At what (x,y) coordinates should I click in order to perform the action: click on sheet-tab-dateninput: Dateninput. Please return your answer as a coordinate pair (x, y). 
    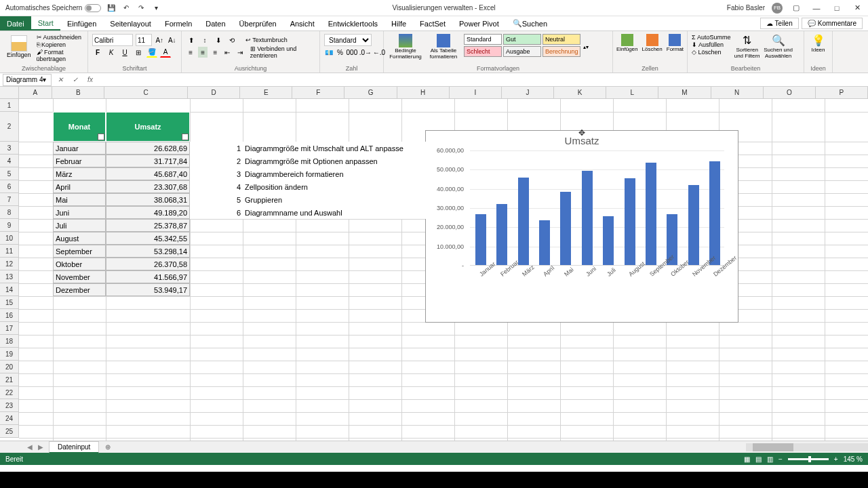
    Looking at the image, I should click on (74, 447).